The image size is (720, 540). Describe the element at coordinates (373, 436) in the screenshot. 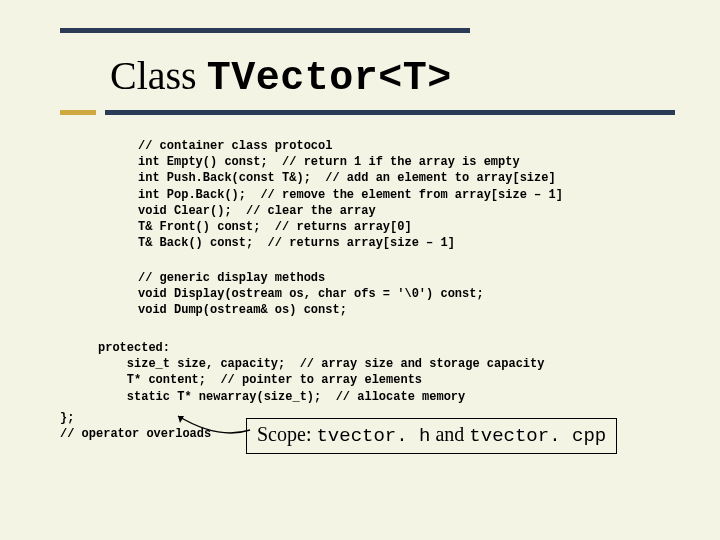

I see `scope-file-header: tvector. h` at that location.